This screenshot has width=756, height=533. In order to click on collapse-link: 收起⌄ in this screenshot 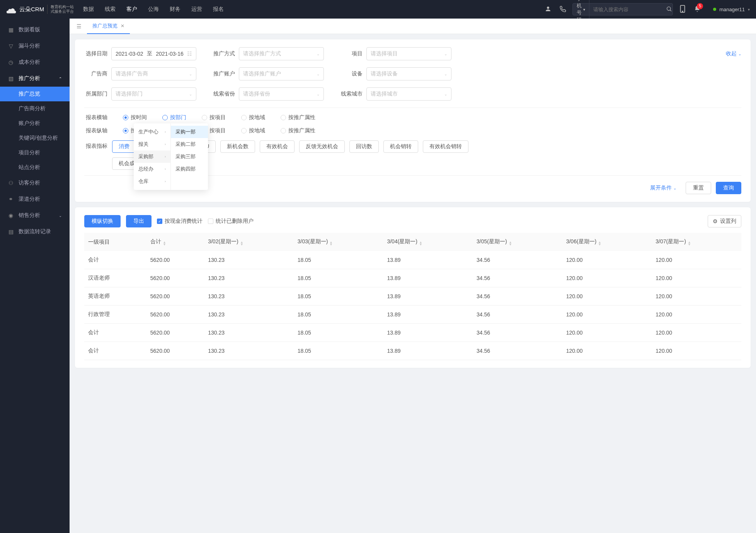, I will do `click(734, 54)`.